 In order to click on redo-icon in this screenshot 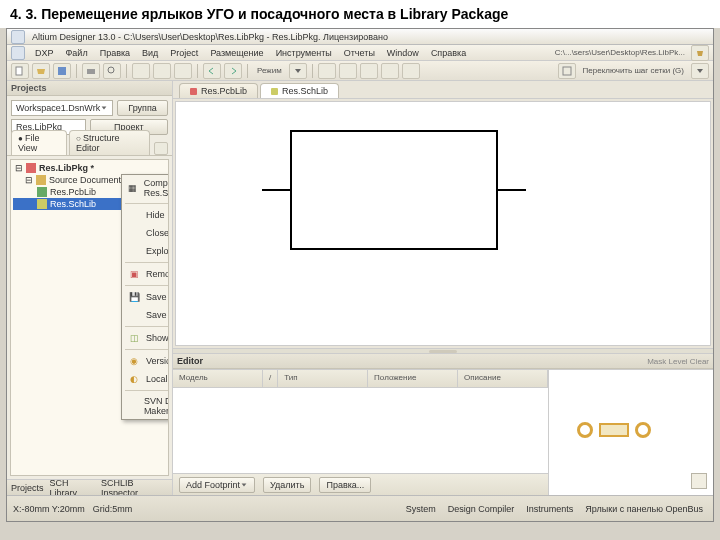, I will do `click(233, 71)`.